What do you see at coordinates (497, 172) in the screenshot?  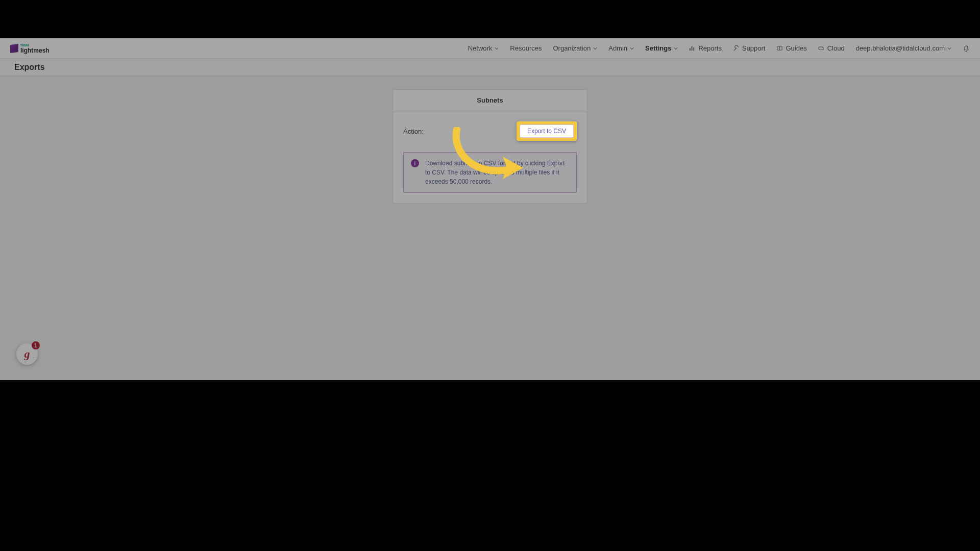 I see `info-text: Download subnets in CSV format by clicki…` at bounding box center [497, 172].